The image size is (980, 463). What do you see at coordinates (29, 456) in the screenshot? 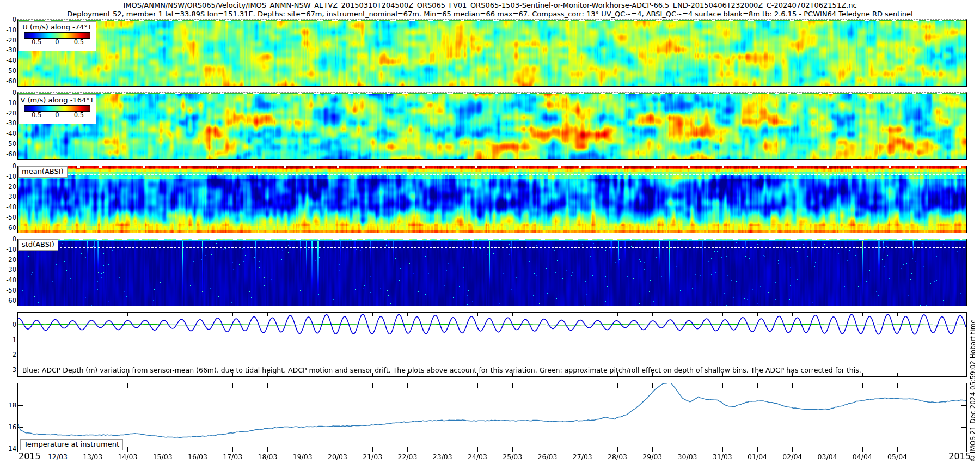
I see `year-label-left: 2015` at bounding box center [29, 456].